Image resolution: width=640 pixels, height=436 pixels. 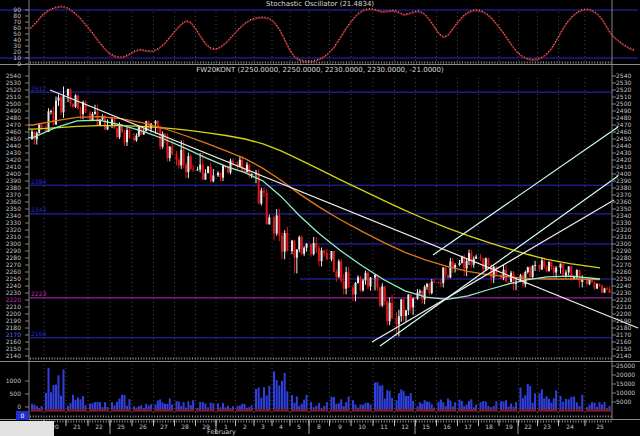 What do you see at coordinates (626, 384) in the screenshot?
I see `axis-label: 15000` at bounding box center [626, 384].